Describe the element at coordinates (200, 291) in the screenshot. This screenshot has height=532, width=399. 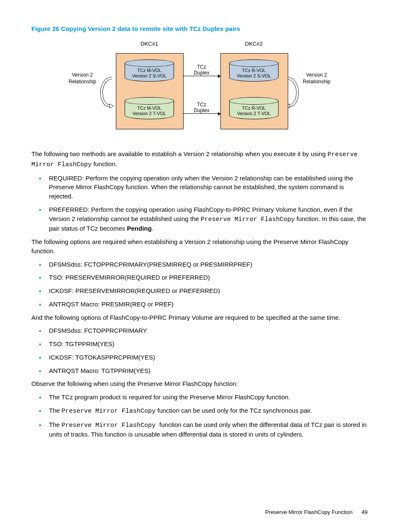
I see `list-item: ICKDSF: PRESERVEMIRROR(REQUIRED or PREFE…` at that location.